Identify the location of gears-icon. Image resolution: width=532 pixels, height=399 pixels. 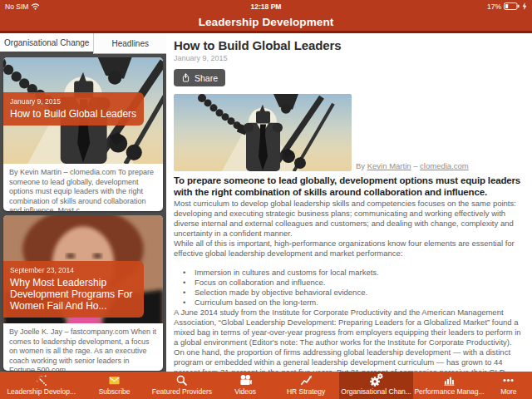
(377, 380).